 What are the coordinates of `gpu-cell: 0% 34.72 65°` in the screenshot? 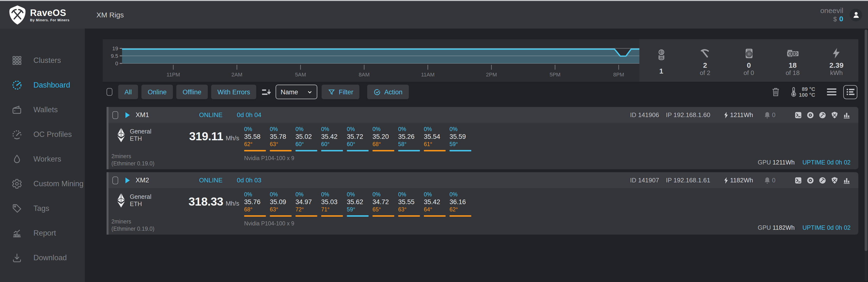 It's located at (385, 204).